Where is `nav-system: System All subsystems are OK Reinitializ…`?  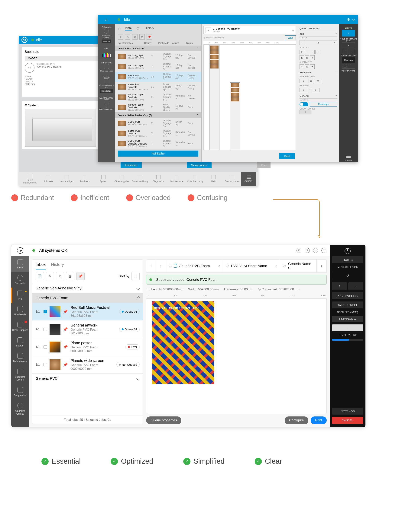
nav-system: System All subsystems are OK Reinitializ… is located at coordinates (106, 84).